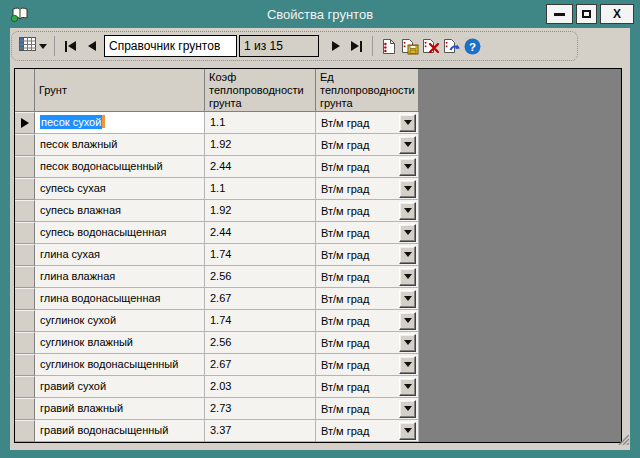 The height and width of the screenshot is (458, 640). Describe the element at coordinates (318, 343) in the screenshot. I see `table-row: суглинок влажный 2.56 Вт/м град` at that location.